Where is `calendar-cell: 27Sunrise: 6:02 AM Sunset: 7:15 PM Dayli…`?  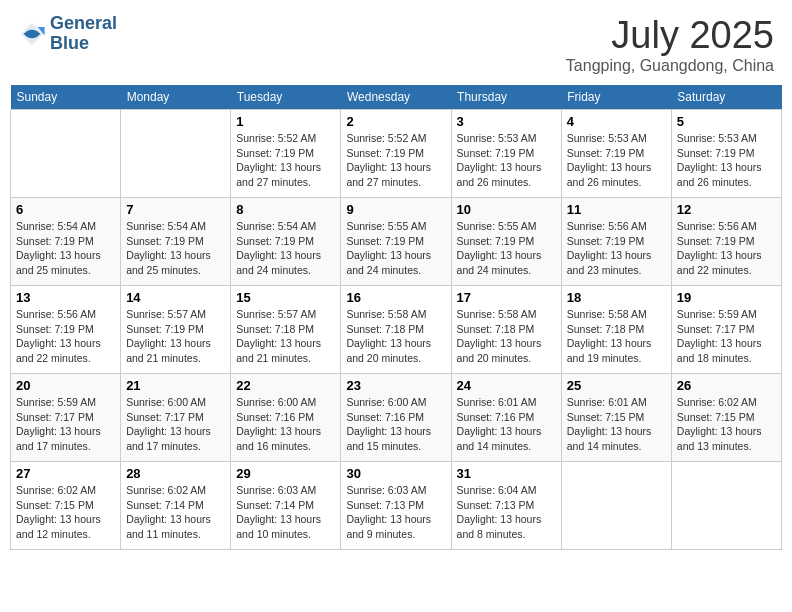
calendar-cell: 27Sunrise: 6:02 AM Sunset: 7:15 PM Dayli… is located at coordinates (66, 506).